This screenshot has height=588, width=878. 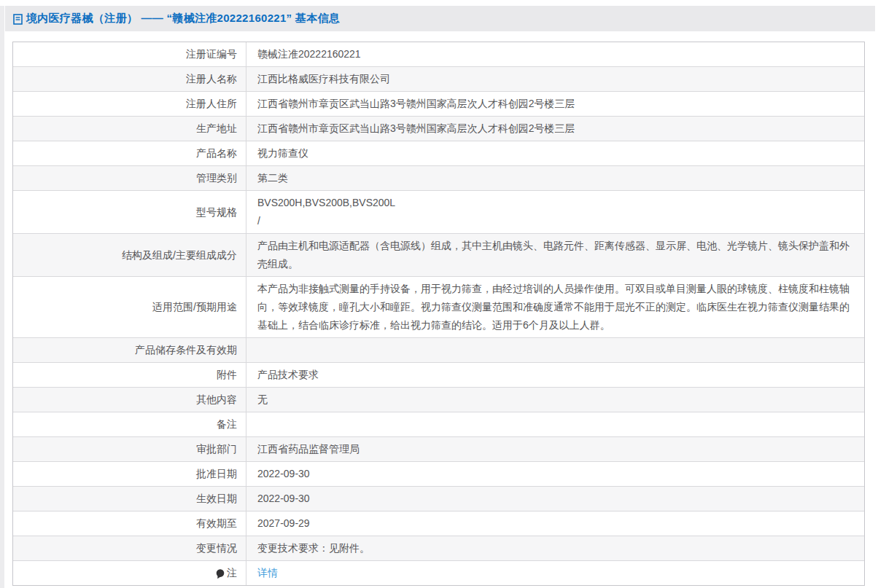 I want to click on row-value: 变更技术要求：见附件。, so click(x=556, y=548).